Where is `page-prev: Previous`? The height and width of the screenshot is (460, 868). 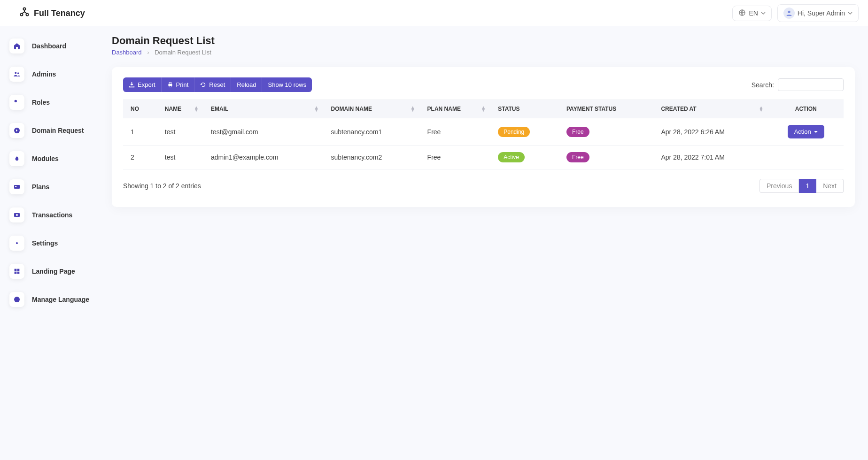 page-prev: Previous is located at coordinates (779, 186).